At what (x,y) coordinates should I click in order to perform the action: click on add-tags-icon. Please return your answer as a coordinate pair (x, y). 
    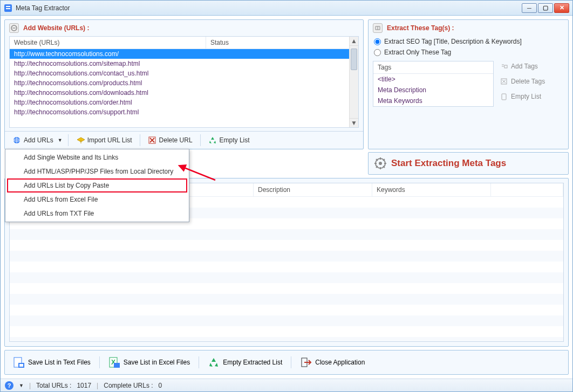
    Looking at the image, I should click on (504, 66).